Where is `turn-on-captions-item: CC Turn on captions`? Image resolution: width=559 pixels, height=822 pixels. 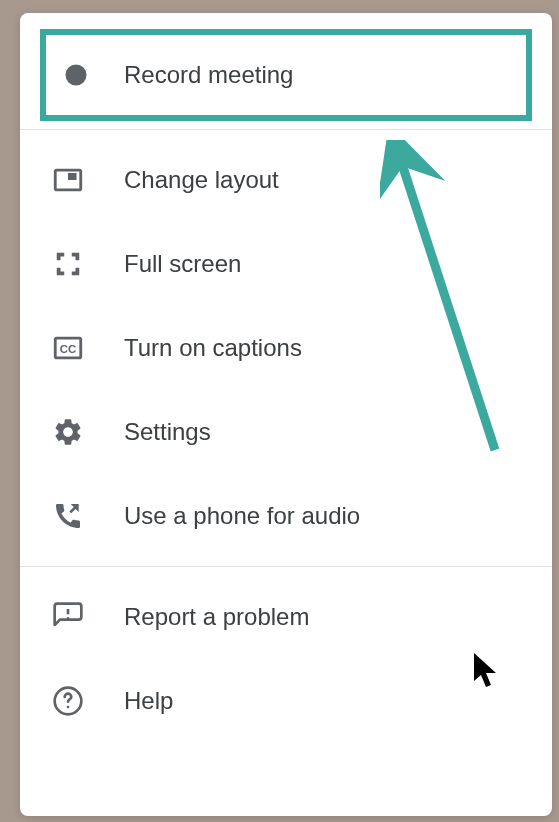 turn-on-captions-item: CC Turn on captions is located at coordinates (286, 348).